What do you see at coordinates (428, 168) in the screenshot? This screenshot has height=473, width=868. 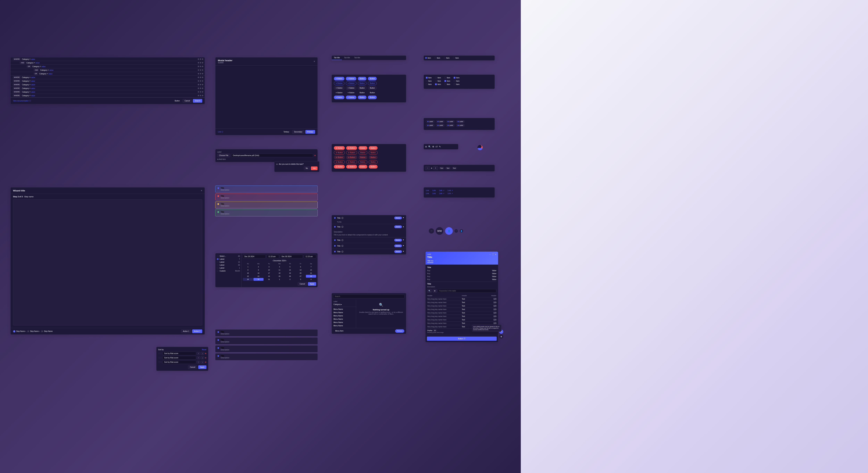 I see `minus-button: −` at bounding box center [428, 168].